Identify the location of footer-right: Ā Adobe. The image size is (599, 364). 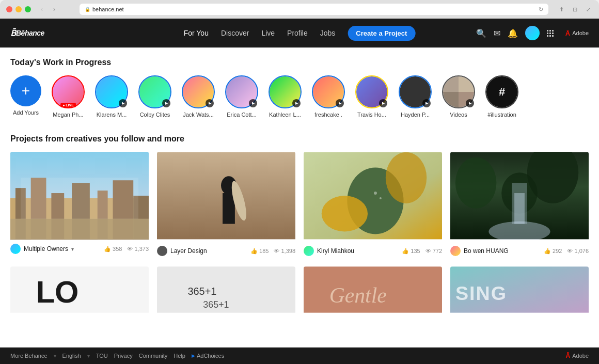
(577, 356).